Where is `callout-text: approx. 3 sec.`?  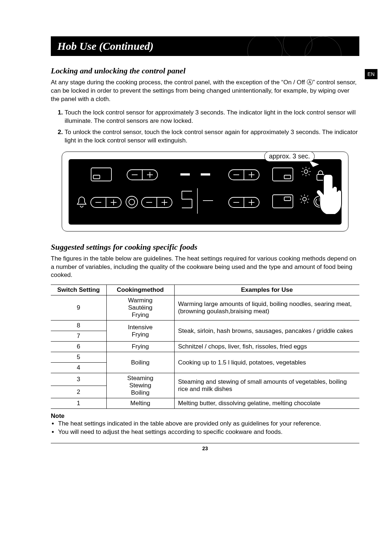
callout-text: approx. 3 sec. is located at coordinates (290, 156).